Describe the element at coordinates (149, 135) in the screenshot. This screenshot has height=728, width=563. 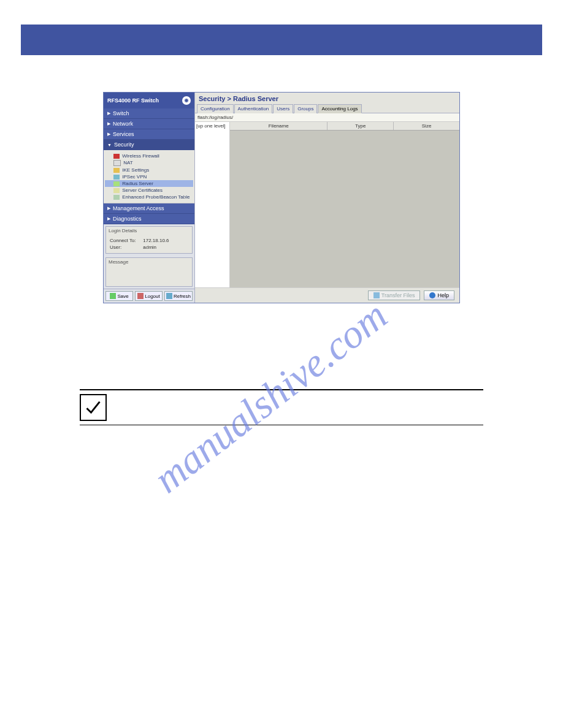
I see `nav-services: ▶ Services` at that location.